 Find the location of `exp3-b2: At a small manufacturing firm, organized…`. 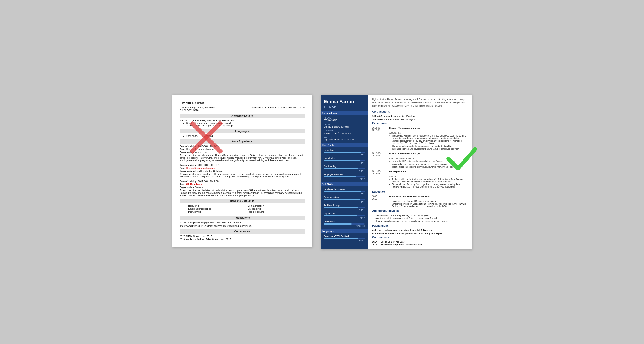

exp3-b2: At a small manufacturing firm, organized… is located at coordinates (430, 186).